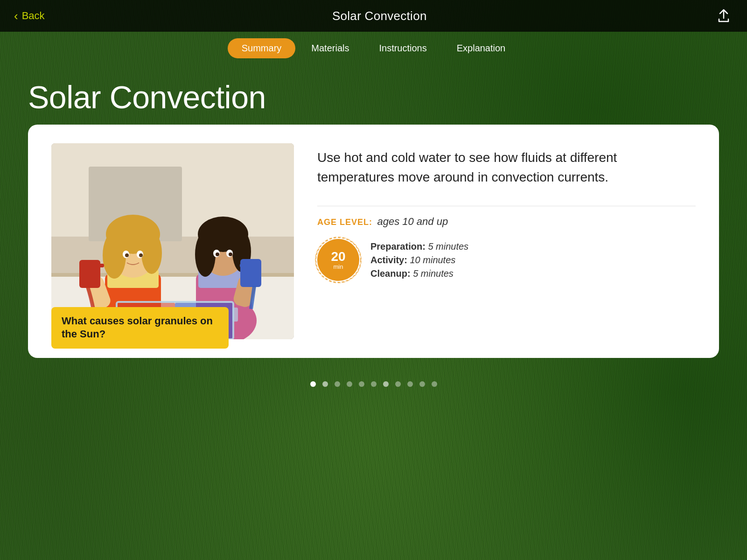 Image resolution: width=747 pixels, height=560 pixels. What do you see at coordinates (137, 328) in the screenshot?
I see `caption-text: What causes solar granules on the Sun?` at bounding box center [137, 328].